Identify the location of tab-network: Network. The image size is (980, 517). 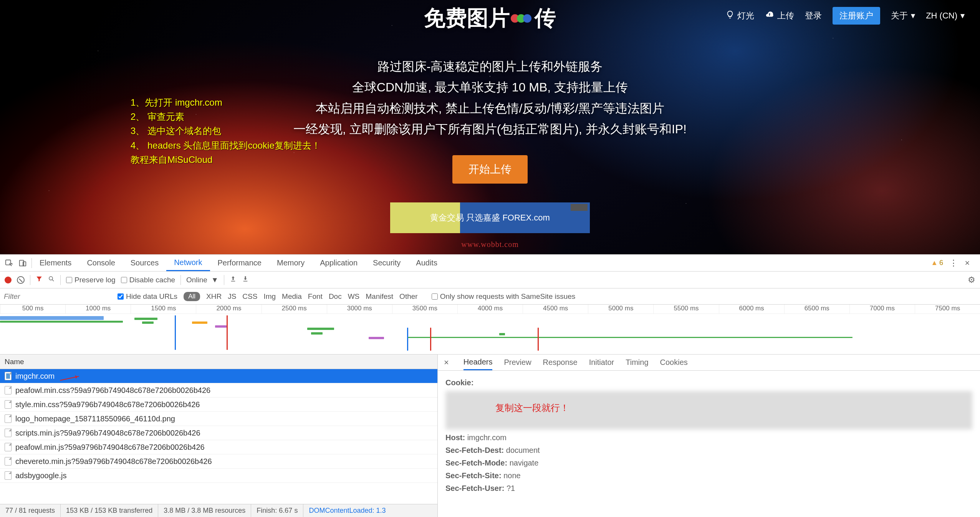
(188, 263).